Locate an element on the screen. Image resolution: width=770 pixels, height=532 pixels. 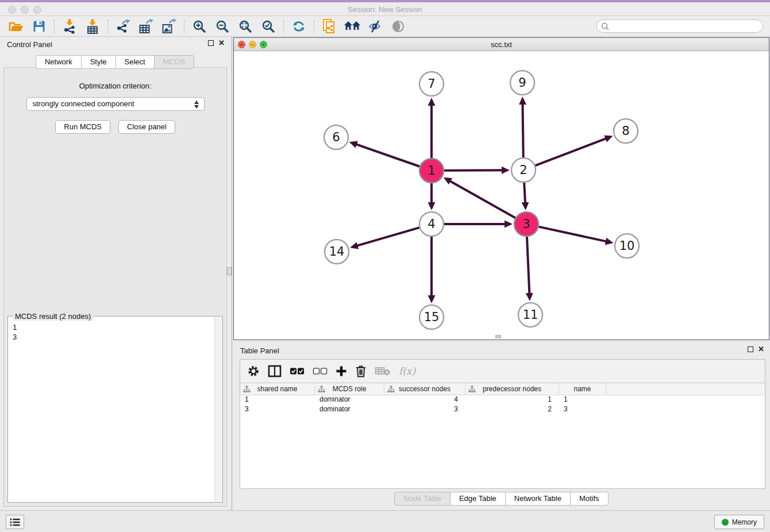
delete-column-button is located at coordinates (361, 371).